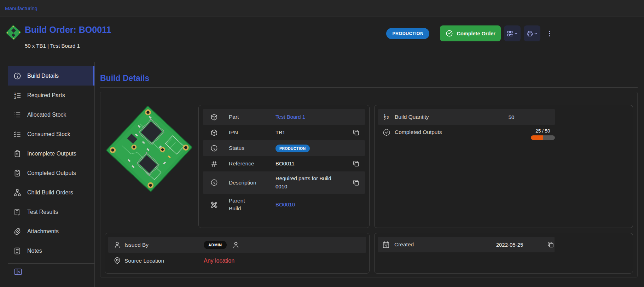  Describe the element at coordinates (408, 34) in the screenshot. I see `status-badge: PRODUCTION` at that location.